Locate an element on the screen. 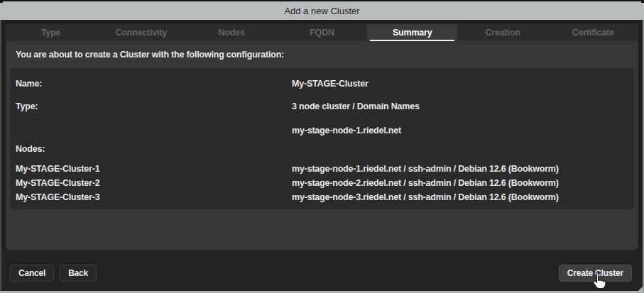 Image resolution: width=644 pixels, height=293 pixels. dialog-footer: Cancel Back Create Cluster is located at coordinates (322, 270).